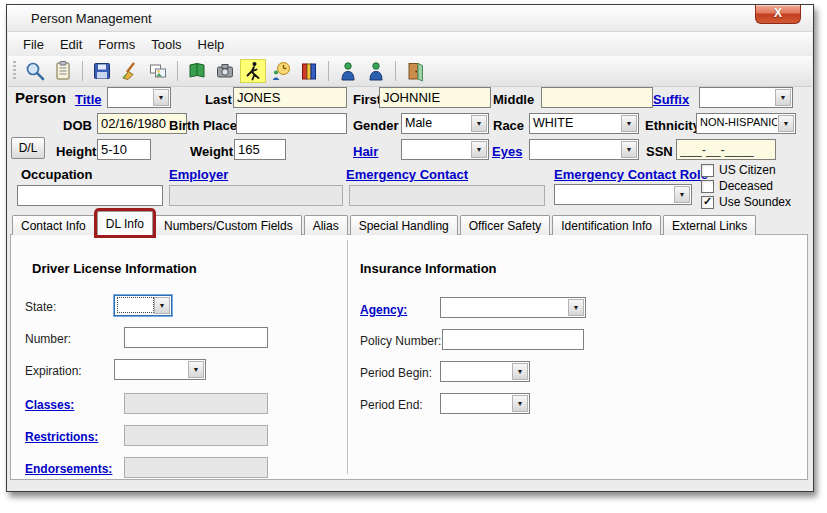 Image resolution: width=827 pixels, height=513 pixels. What do you see at coordinates (367, 100) in the screenshot?
I see `first-name-label: First` at bounding box center [367, 100].